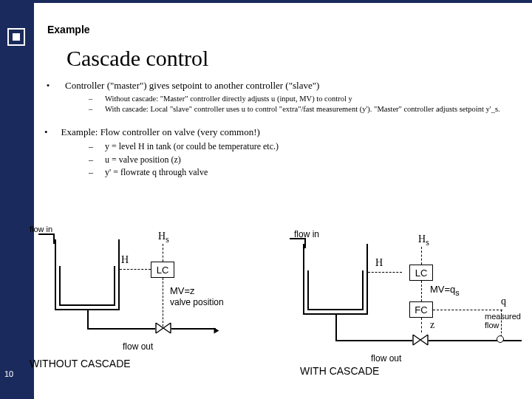 The image size is (532, 399). What do you see at coordinates (335, 279) in the screenshot?
I see `right-tank-icon` at bounding box center [335, 279].